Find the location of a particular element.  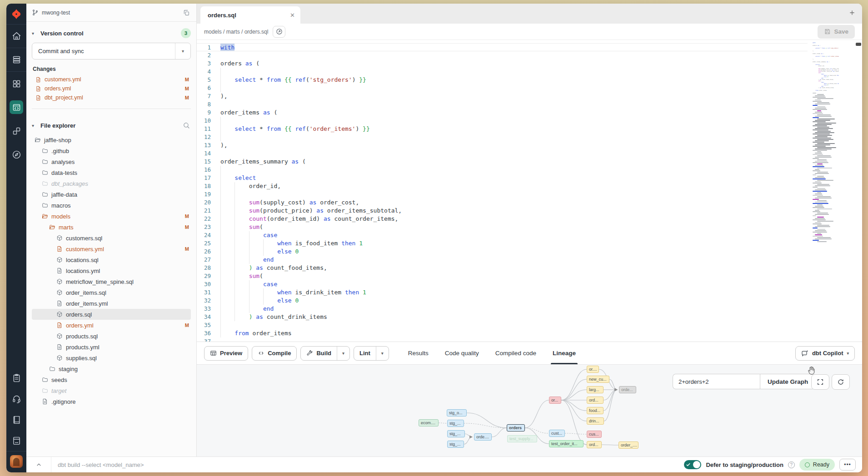

tree-item-target: target is located at coordinates (111, 391).